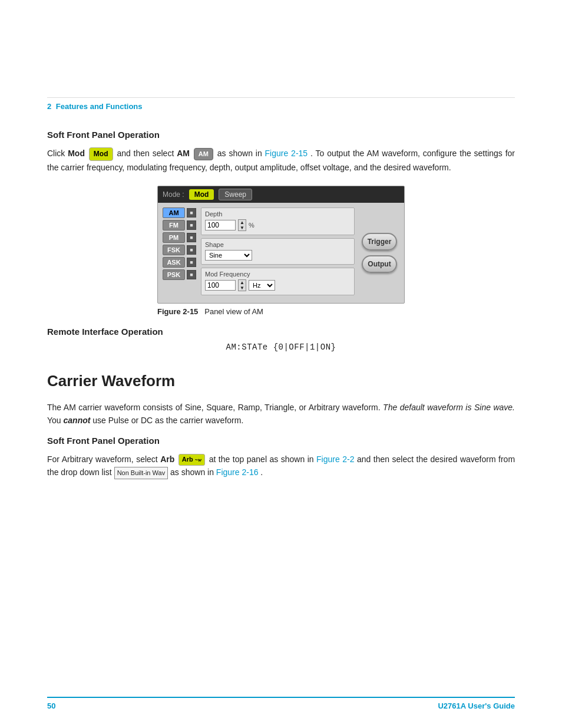 The width and height of the screenshot is (562, 728). What do you see at coordinates (281, 195) in the screenshot?
I see `panel-topbar: Mode : Mod Sweep` at bounding box center [281, 195].